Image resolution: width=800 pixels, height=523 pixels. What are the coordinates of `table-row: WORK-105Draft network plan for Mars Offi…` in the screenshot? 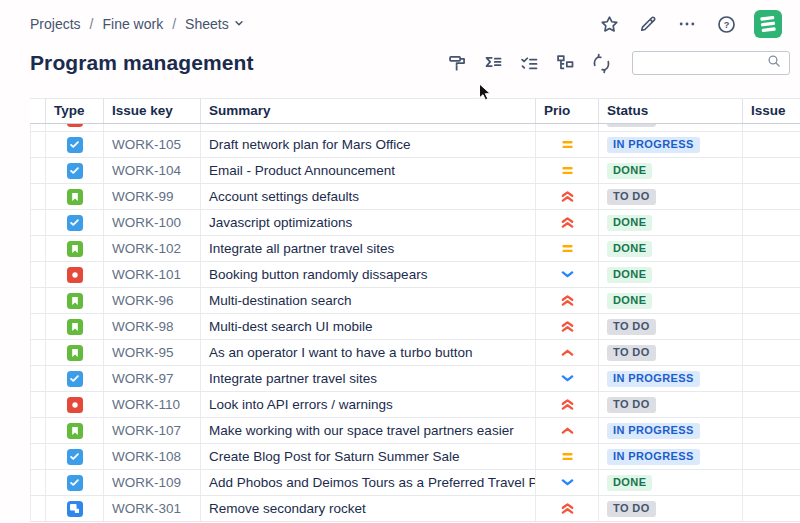 It's located at (415, 145).